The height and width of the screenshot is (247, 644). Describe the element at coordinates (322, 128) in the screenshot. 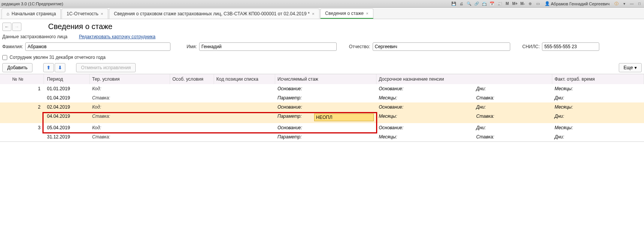

I see `table-row: 3 05.04.2019 Код: Основание: Основание:Д…` at that location.